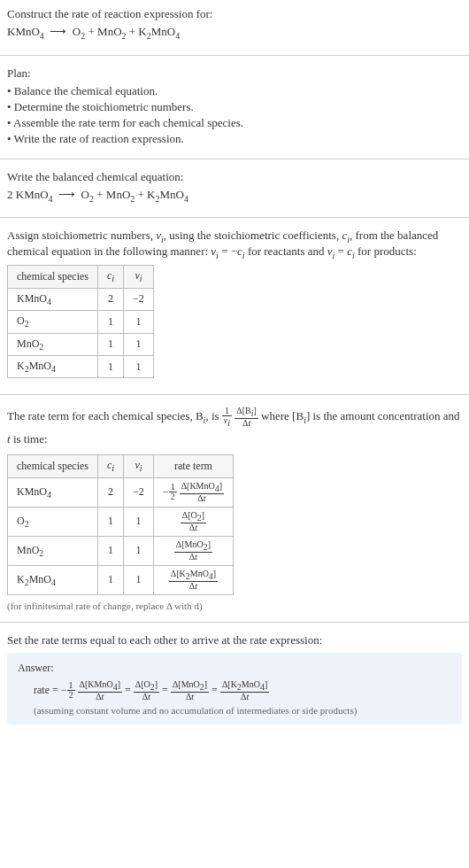 This screenshot has height=868, width=469. Describe the element at coordinates (234, 640) in the screenshot. I see `final-text: Set the rate terms equal to each other t…` at that location.